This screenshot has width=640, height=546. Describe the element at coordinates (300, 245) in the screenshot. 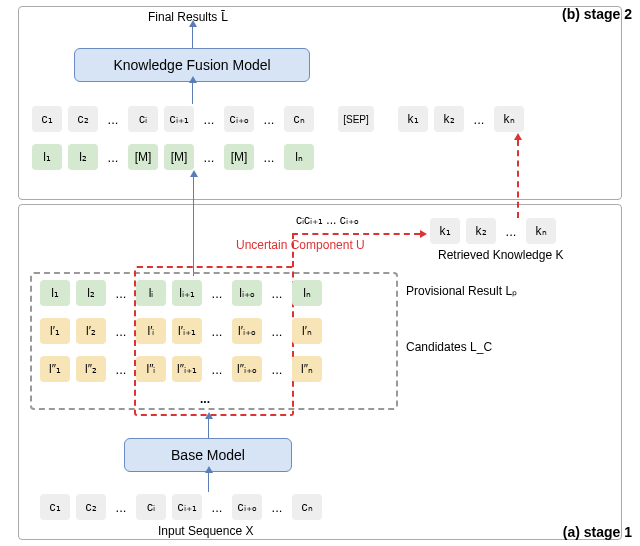

I see `uncertain-label: Uncertain Component U` at that location.